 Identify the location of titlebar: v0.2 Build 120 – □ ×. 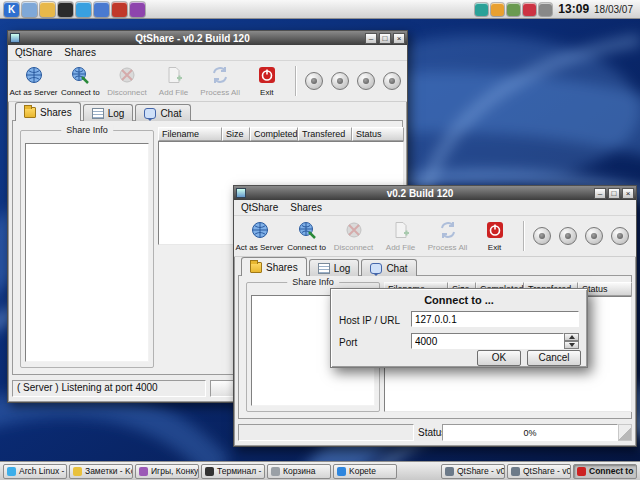
(435, 193).